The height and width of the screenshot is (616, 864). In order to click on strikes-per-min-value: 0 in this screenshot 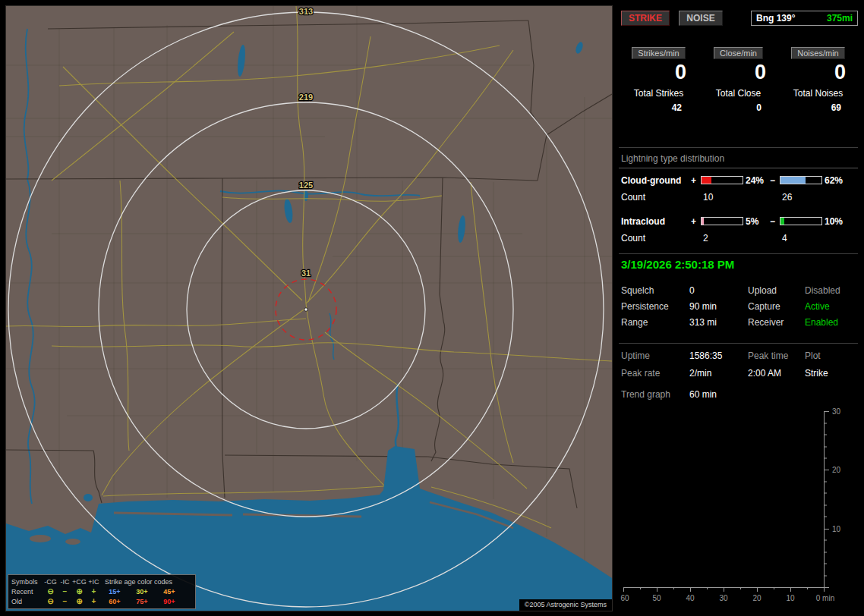, I will do `click(659, 72)`.